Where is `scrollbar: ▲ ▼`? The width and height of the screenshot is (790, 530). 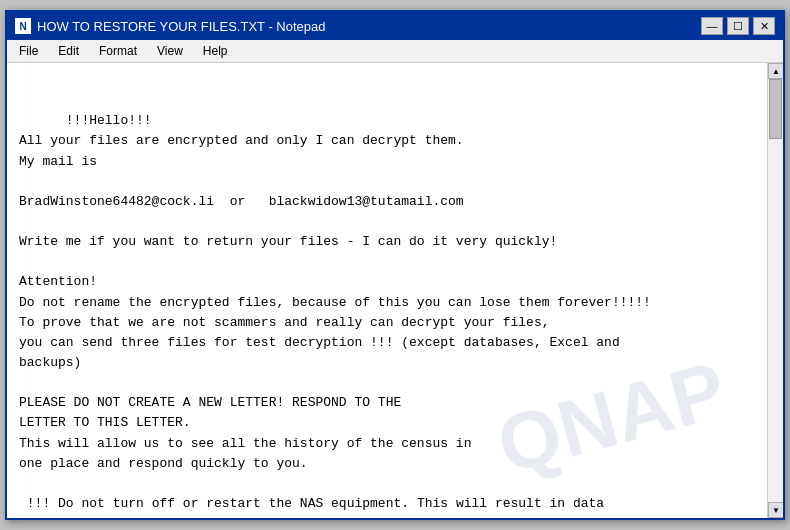
scrollbar: ▲ ▼ is located at coordinates (775, 290).